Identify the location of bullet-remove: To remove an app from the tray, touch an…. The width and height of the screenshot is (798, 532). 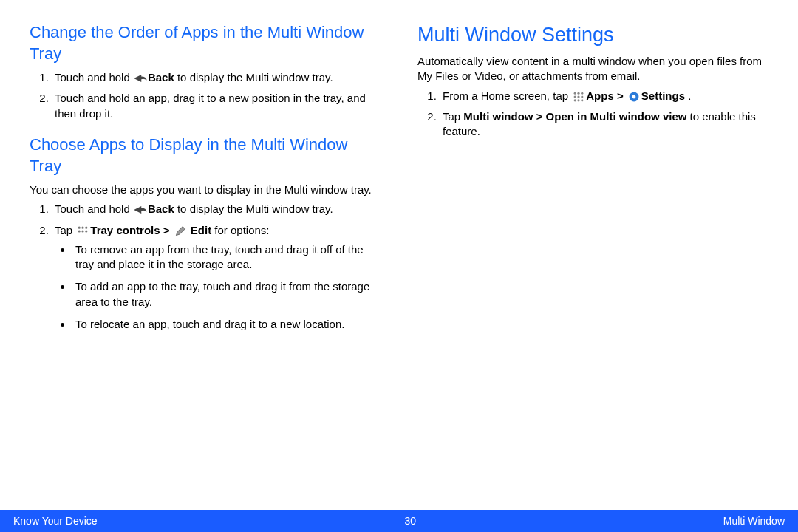
(226, 257).